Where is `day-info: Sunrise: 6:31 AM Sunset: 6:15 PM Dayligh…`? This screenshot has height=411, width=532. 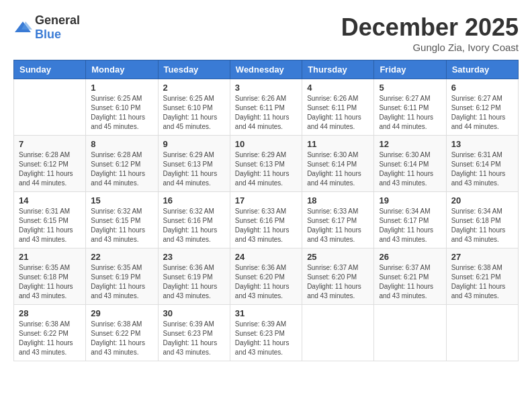 day-info: Sunrise: 6:31 AM Sunset: 6:15 PM Dayligh… is located at coordinates (50, 226).